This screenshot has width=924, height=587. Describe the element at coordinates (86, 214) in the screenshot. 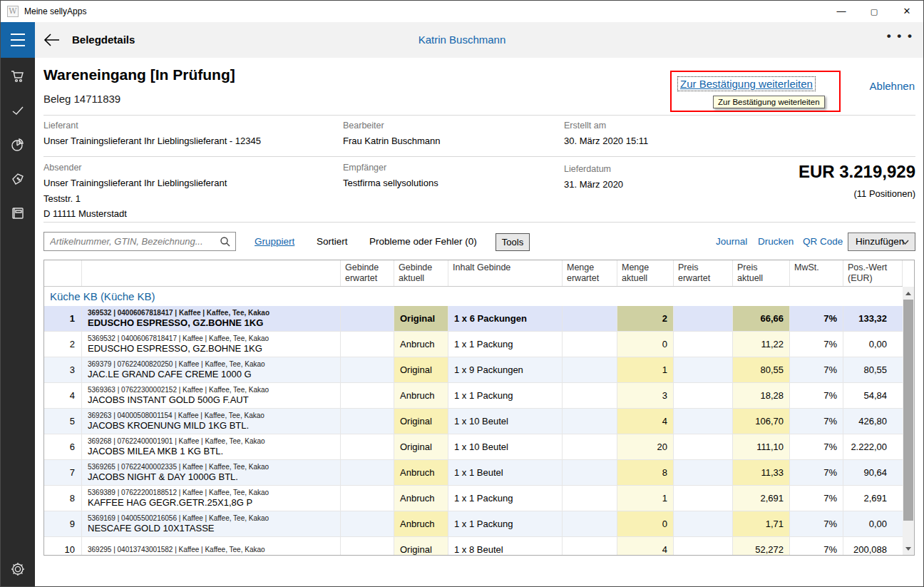

I see `sender-line3: D 11111 Musterstadt` at that location.